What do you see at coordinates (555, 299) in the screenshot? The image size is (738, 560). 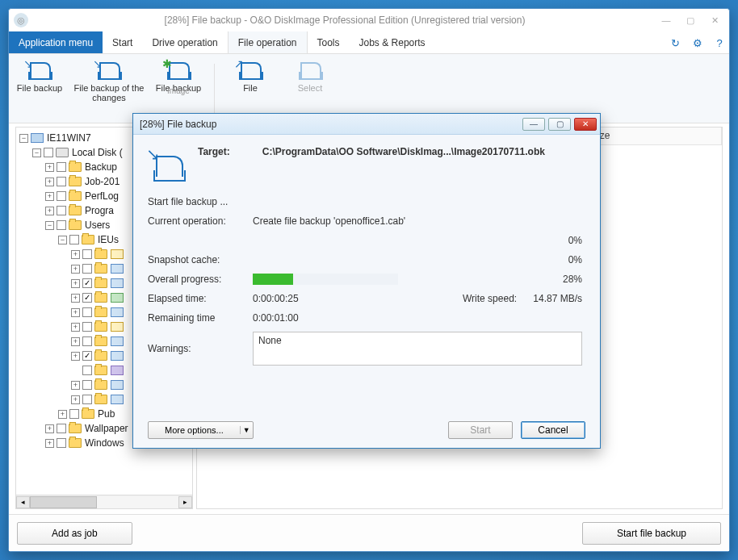 I see `write-speed-value: 14.87 MB/s` at bounding box center [555, 299].